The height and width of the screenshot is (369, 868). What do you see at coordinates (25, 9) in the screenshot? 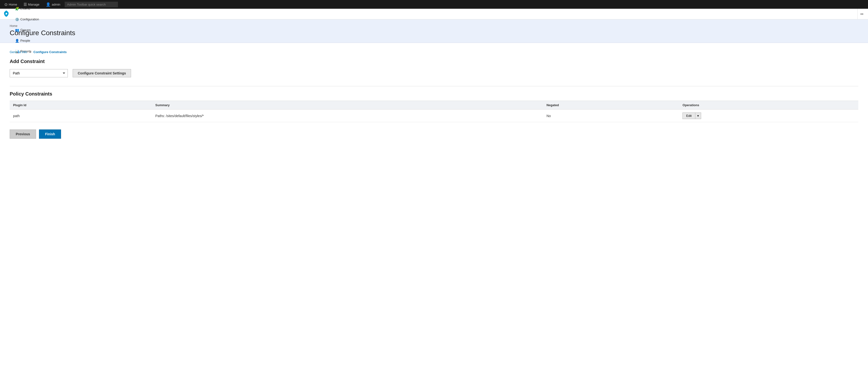
I see `extend-nav-label: Extend` at bounding box center [25, 9].